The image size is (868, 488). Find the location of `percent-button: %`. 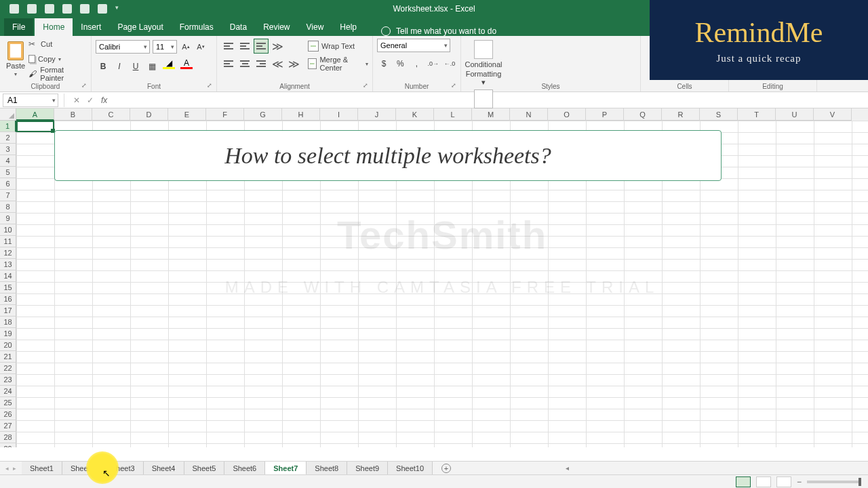

percent-button: % is located at coordinates (400, 64).